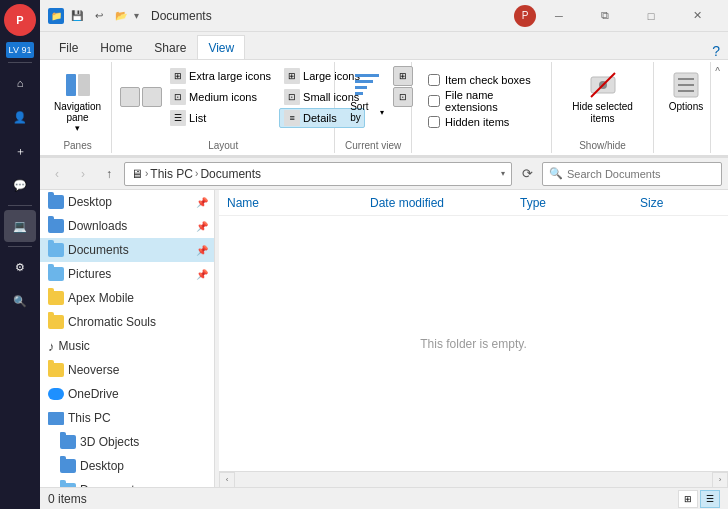 The height and width of the screenshot is (509, 728). What do you see at coordinates (503, 174) in the screenshot?
I see `address-dropdown-btn: ▾` at bounding box center [503, 174].